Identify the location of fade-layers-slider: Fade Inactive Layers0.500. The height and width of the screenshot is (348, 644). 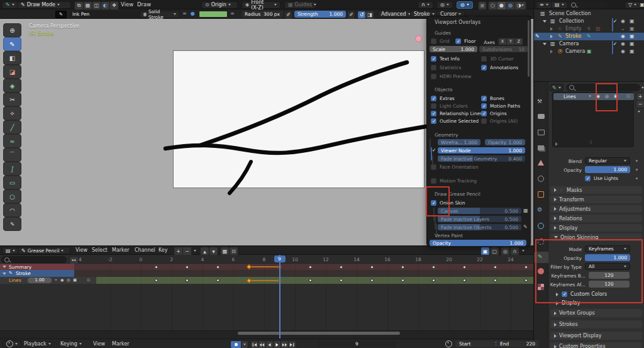
(479, 219).